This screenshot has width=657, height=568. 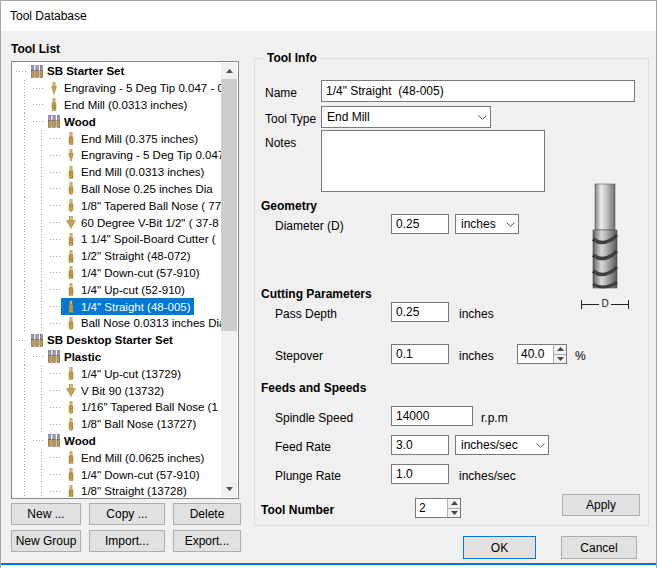 What do you see at coordinates (117, 340) in the screenshot?
I see `tree-item: SB Desktop Starter Set` at bounding box center [117, 340].